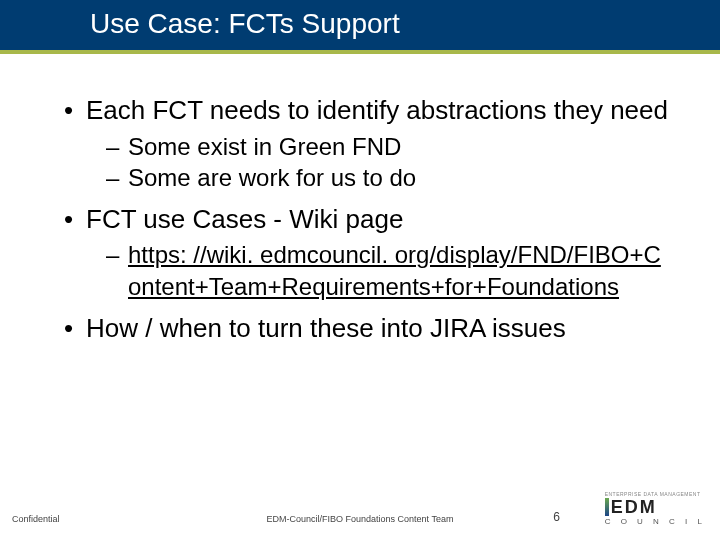  I want to click on edm-logo: ENTERPRISE DATA MANAGEMENT EDM C O U N C…, so click(656, 509).